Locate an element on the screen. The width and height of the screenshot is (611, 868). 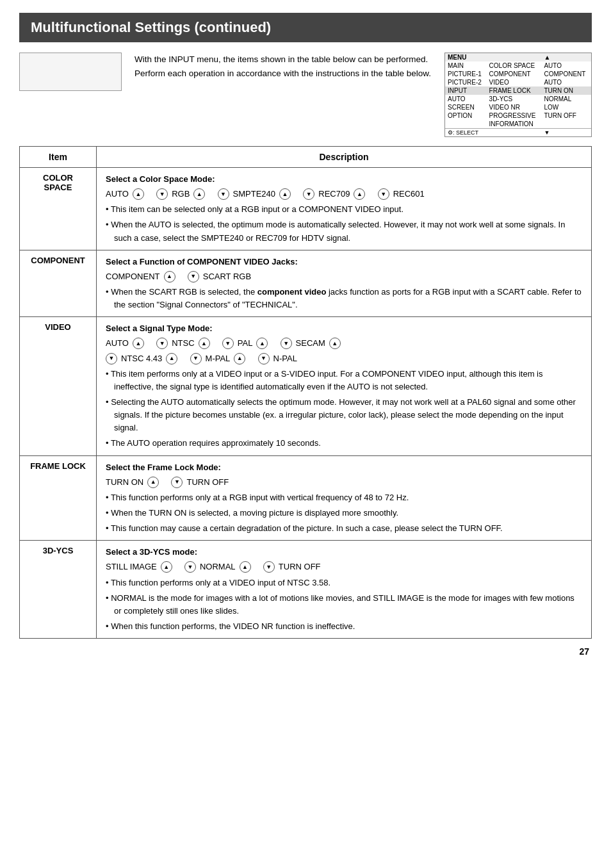
mini-menu-row: PICTURE-1 is located at coordinates (466, 74).